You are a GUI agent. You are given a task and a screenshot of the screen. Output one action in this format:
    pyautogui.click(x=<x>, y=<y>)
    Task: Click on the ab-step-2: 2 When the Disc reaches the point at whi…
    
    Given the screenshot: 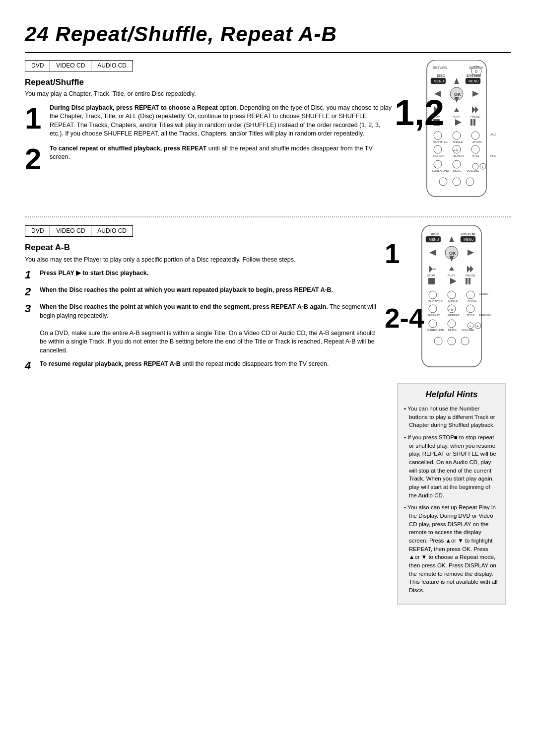 What is the action you would take?
    pyautogui.click(x=203, y=292)
    